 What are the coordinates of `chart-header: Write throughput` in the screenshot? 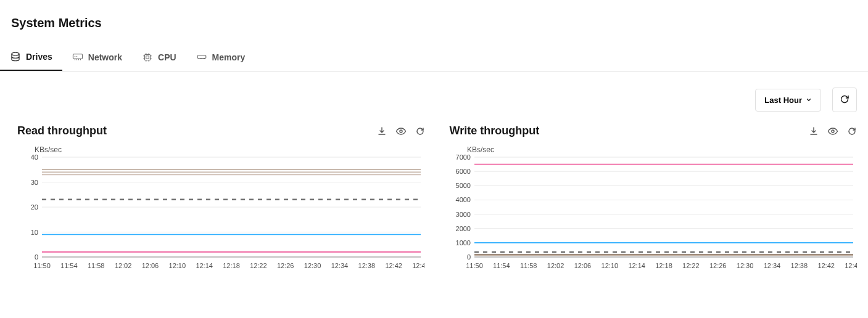 It's located at (654, 131).